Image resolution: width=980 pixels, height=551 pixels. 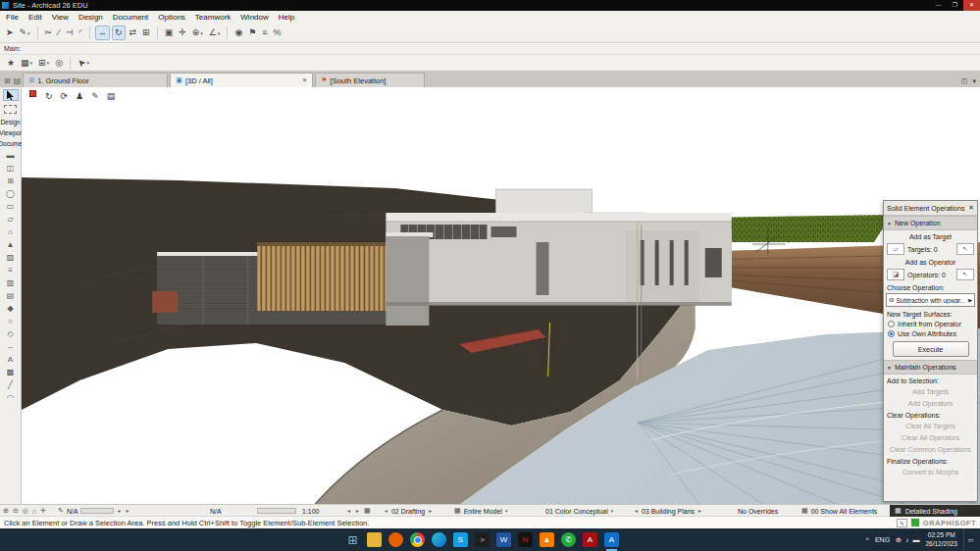 What do you see at coordinates (97, 511) in the screenshot?
I see `zoom-slider` at bounding box center [97, 511].